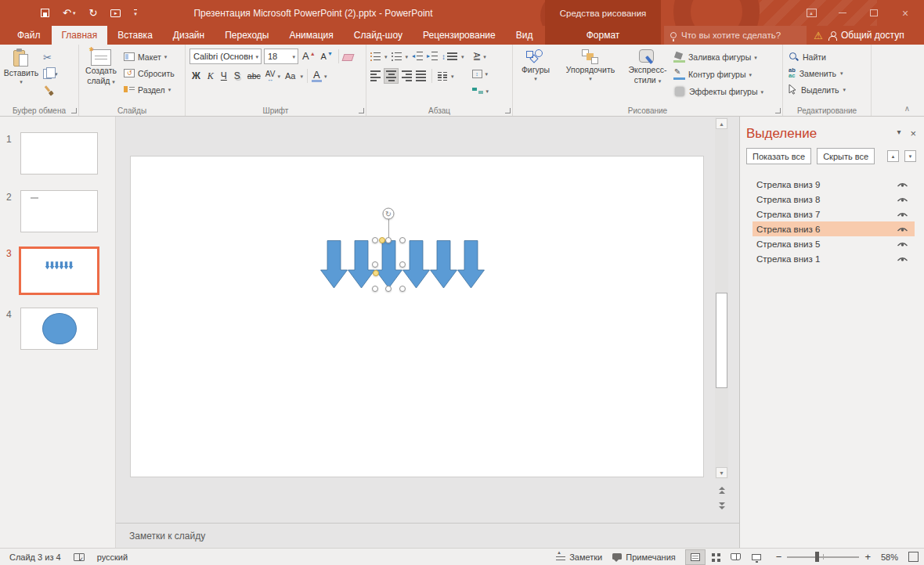  What do you see at coordinates (719, 57) in the screenshot?
I see `shape-fill-button: Заливка фигуры▾` at bounding box center [719, 57].